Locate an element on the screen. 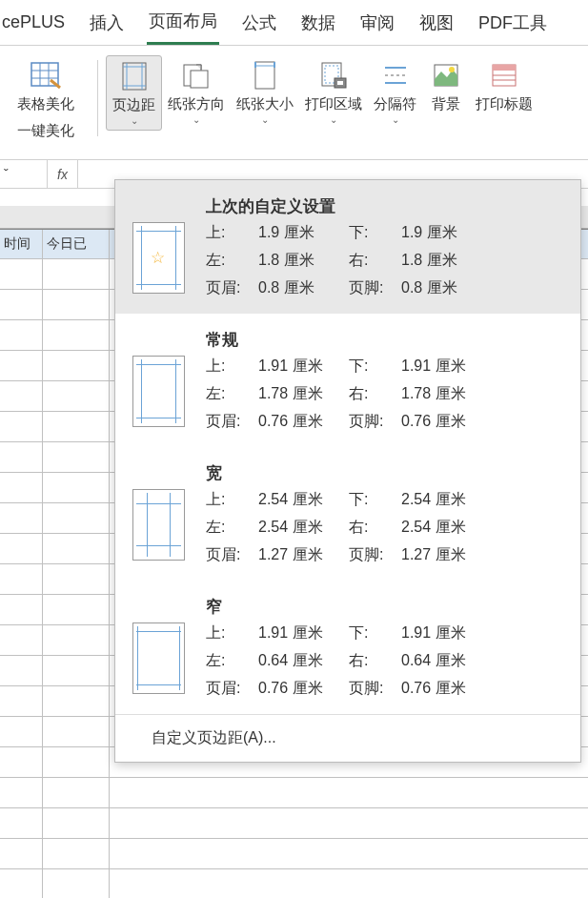 The width and height of the screenshot is (588, 898). ribbon-tabs: cePLUS 插入 页面布局 公式 数据 审阅 视图 PDF工具 is located at coordinates (294, 23).